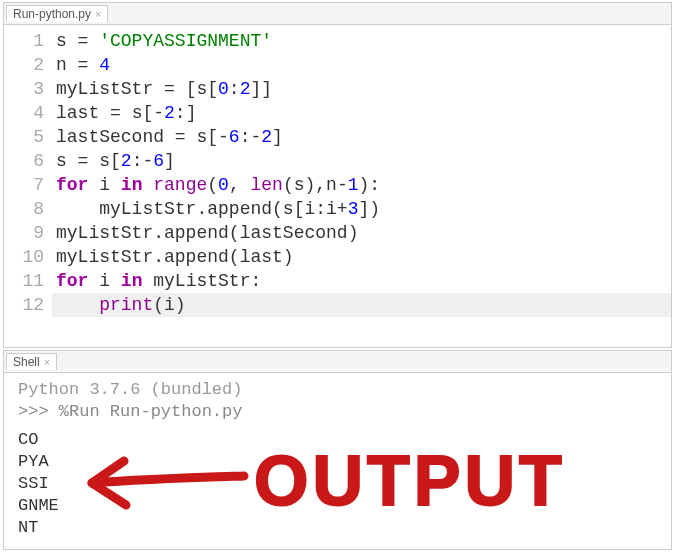 The image size is (675, 552). Describe the element at coordinates (340, 528) in the screenshot. I see `shell-output-line: NT` at that location.